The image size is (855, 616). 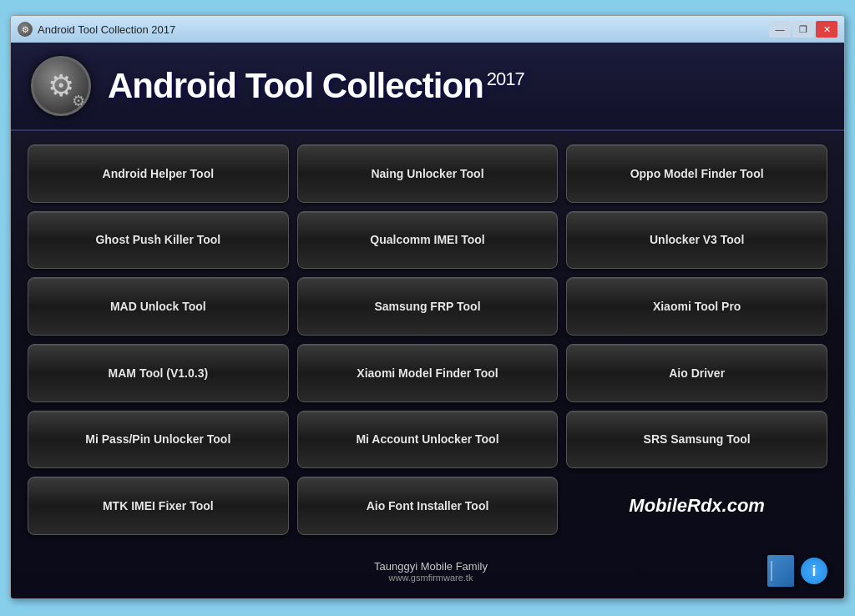 What do you see at coordinates (428, 174) in the screenshot?
I see `naing-unlocker-button: Naing Unlocker Tool` at bounding box center [428, 174].